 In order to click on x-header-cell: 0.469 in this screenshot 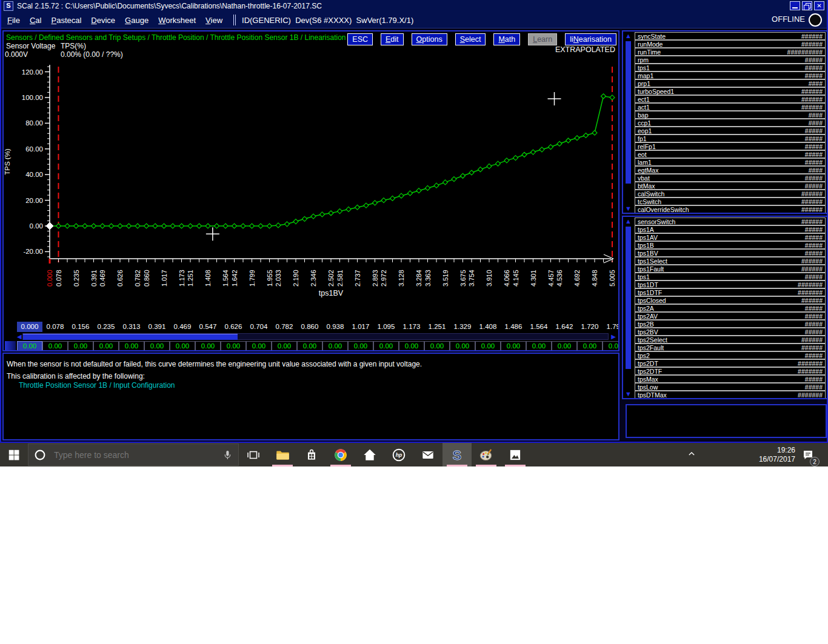, I will do `click(182, 327)`.